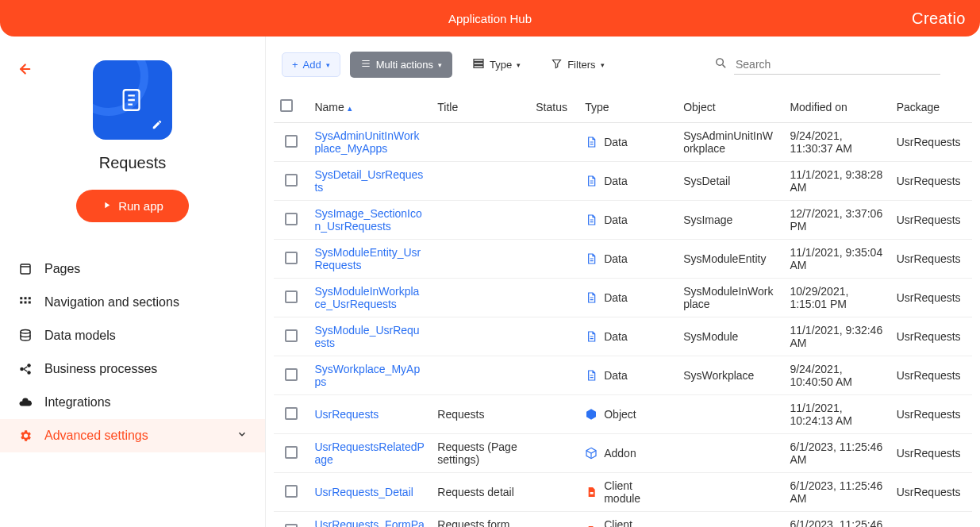  What do you see at coordinates (25, 302) in the screenshot?
I see `grid-icon` at bounding box center [25, 302].